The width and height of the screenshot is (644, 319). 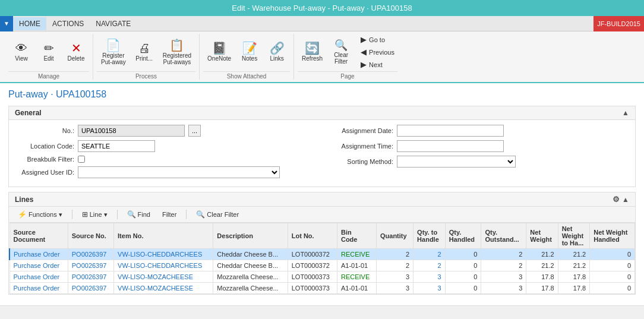 I want to click on app-menu-dropdown: ▼, so click(x=7, y=24).